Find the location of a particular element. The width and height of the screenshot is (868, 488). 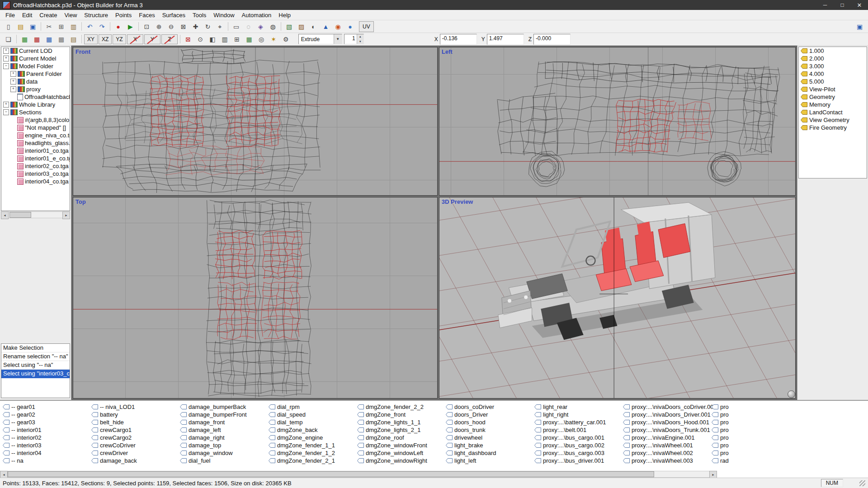

settings-icon: ⚙ is located at coordinates (286, 39).